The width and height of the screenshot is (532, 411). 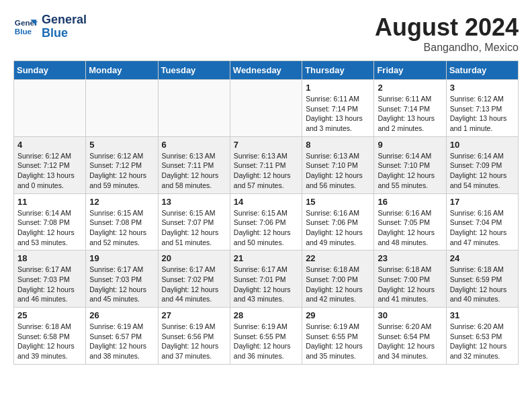 What do you see at coordinates (50, 165) in the screenshot?
I see `calendar-day-4: 4Sunrise: 6:12 AMSunset: 7:12 PMDaylight…` at bounding box center [50, 165].